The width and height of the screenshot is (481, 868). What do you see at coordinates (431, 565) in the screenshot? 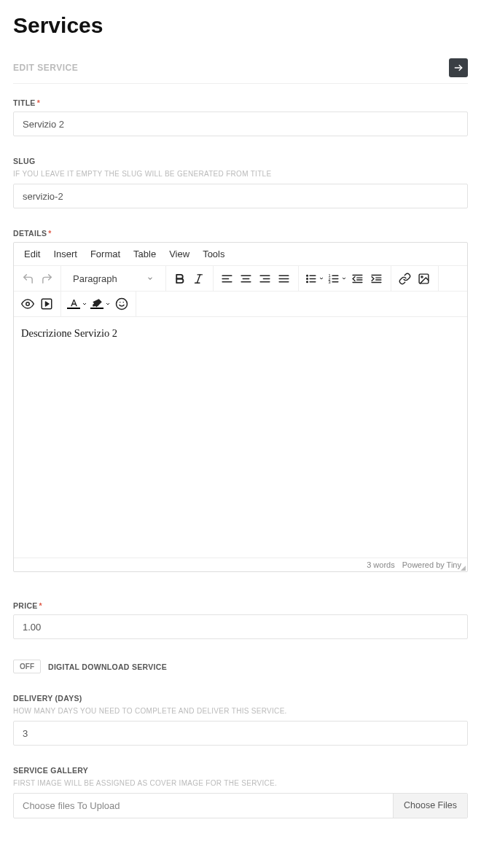
I see `powered-by: Powered by Tiny` at bounding box center [431, 565].